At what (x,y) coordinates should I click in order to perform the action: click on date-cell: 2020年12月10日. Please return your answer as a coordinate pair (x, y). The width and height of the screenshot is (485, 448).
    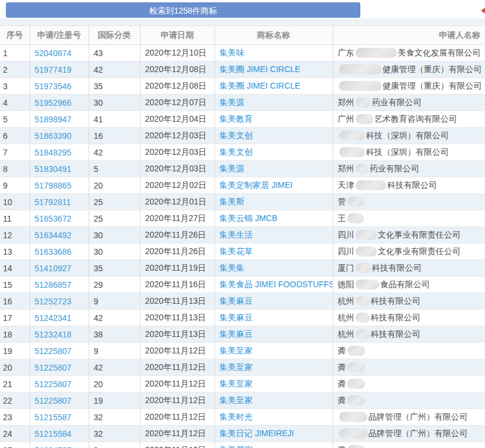
    Looking at the image, I should click on (177, 53).